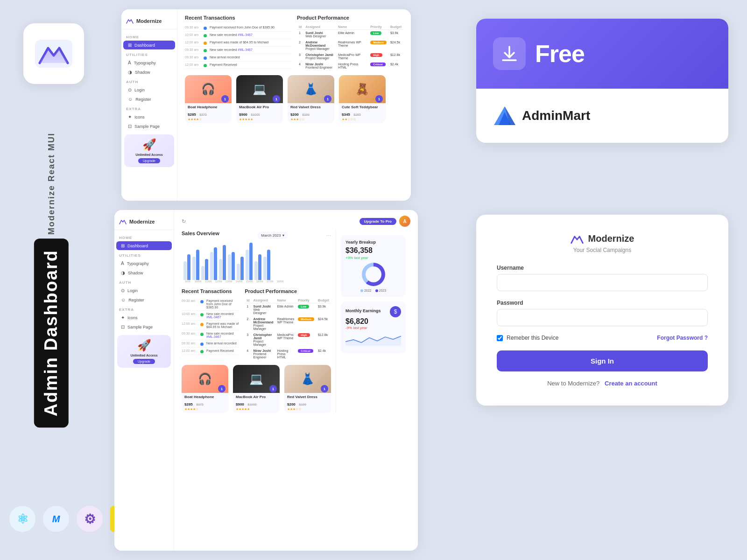  Describe the element at coordinates (149, 90) in the screenshot. I see `sidebar-item-login-top: ⊙ Login` at that location.